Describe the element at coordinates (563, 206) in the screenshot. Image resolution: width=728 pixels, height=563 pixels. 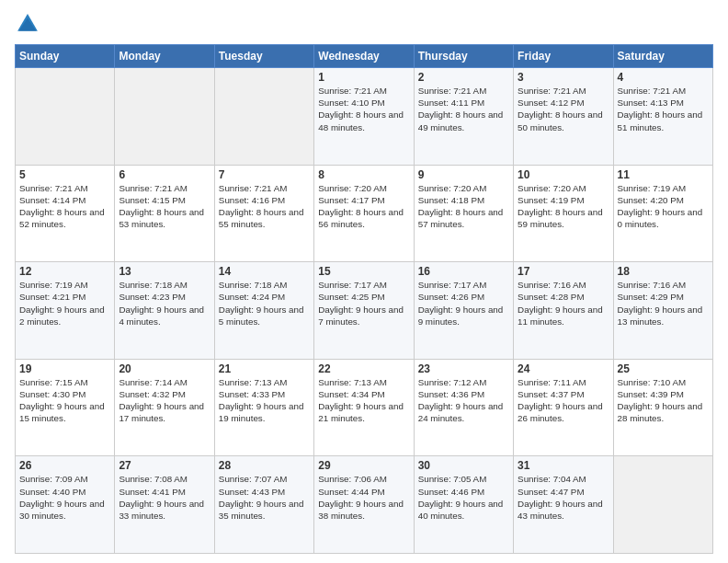
I see `day-info: Sunrise: 7:20 AM Sunset: 4:19 PM Dayligh…` at that location.